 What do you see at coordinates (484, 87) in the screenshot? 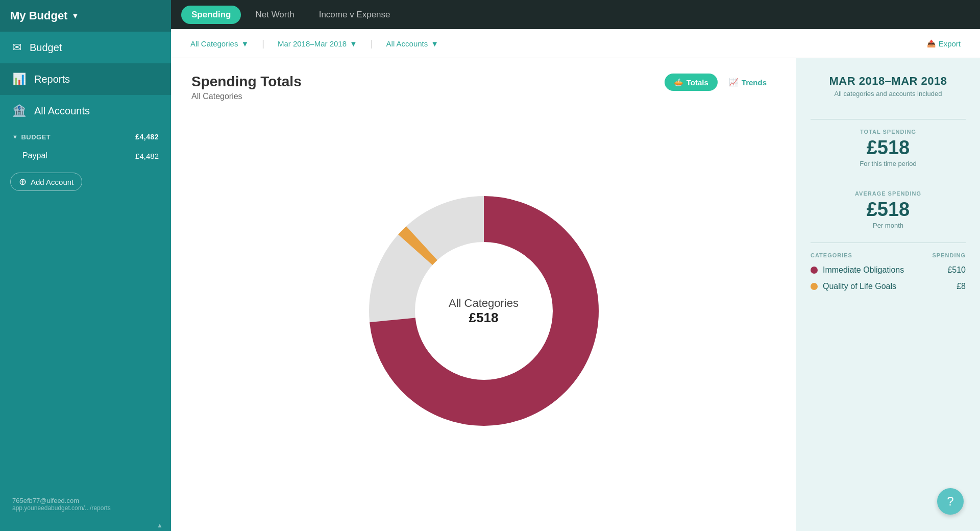
I see `chart-header: Spending Totals All Categories 🥧 Totals …` at bounding box center [484, 87].